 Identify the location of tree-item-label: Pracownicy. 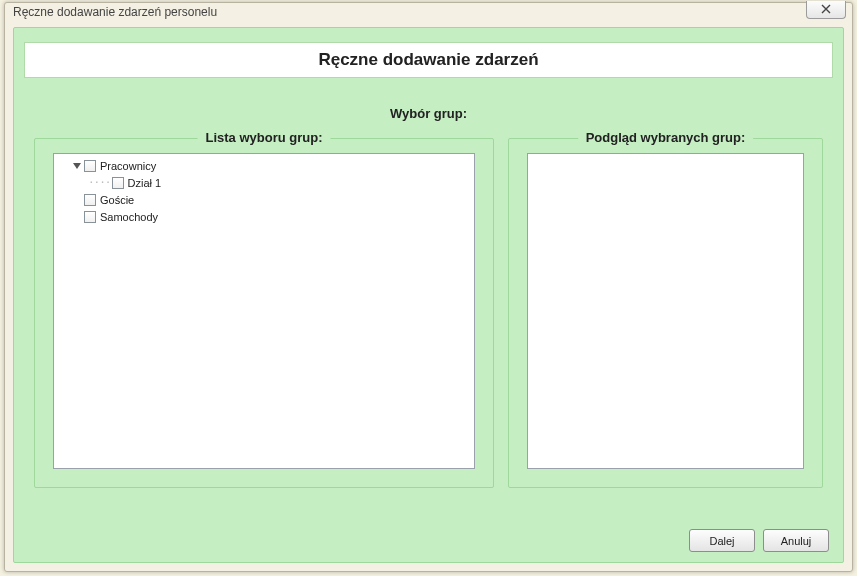
(128, 166).